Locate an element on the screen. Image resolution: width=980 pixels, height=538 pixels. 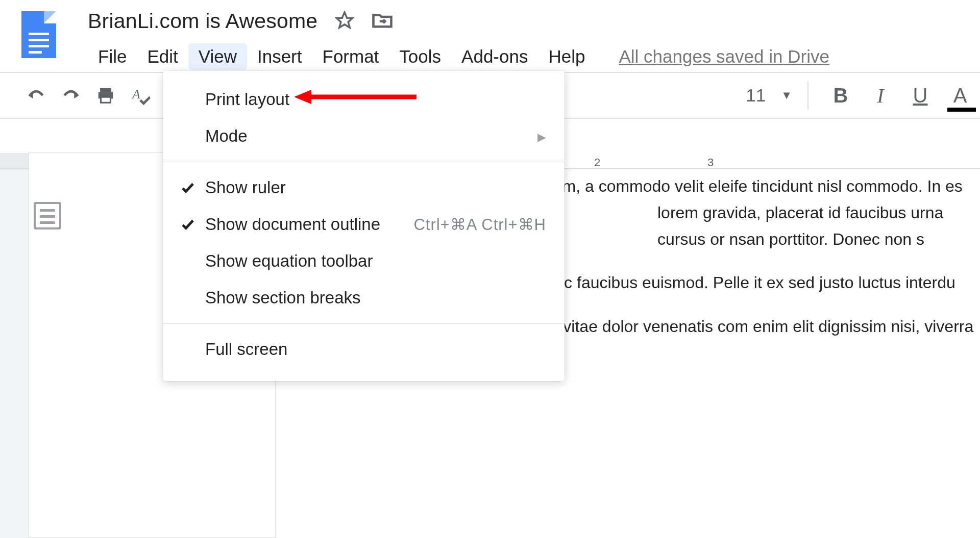
menu-item-show-ruler: Show ruler is located at coordinates (364, 188).